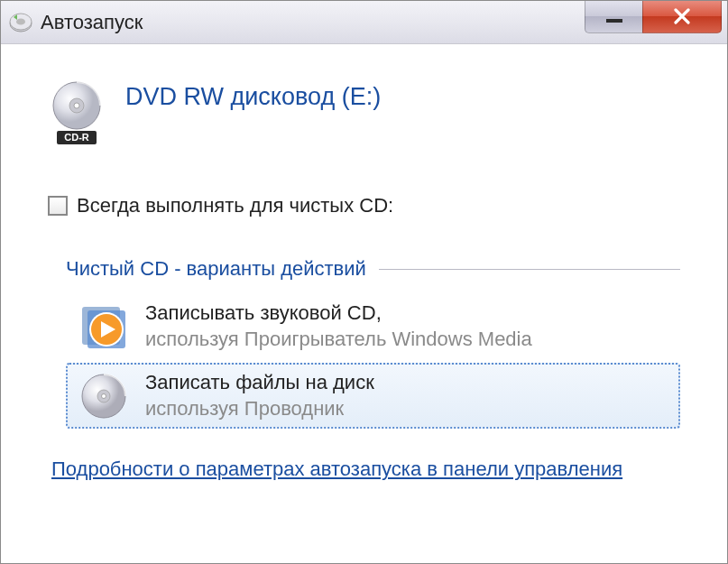  I want to click on action-text: Записывать звуковой CD, используя Проигр…, so click(406, 327).